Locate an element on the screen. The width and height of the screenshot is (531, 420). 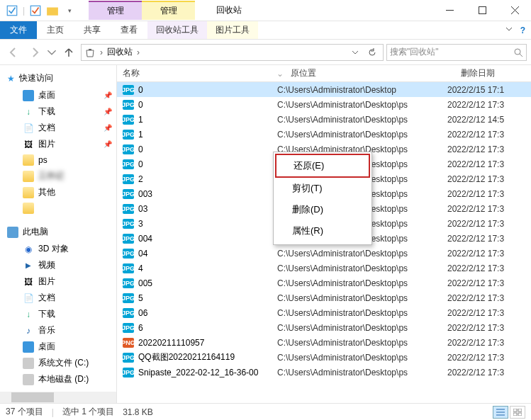
tab-home: 主页 is located at coordinates (55, 30).